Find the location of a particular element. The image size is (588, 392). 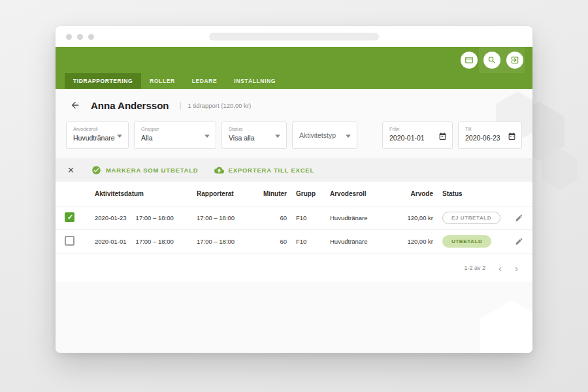

tab-installning: INSTÄLLNING is located at coordinates (255, 81).